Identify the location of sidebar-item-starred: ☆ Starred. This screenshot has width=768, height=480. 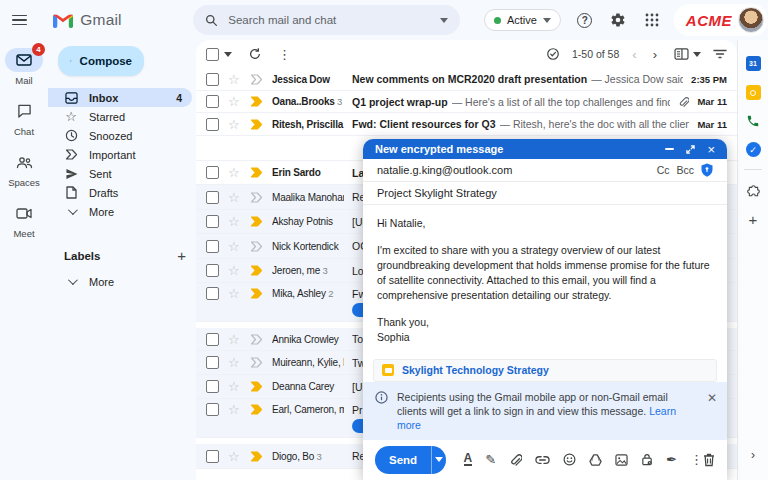
(122, 116).